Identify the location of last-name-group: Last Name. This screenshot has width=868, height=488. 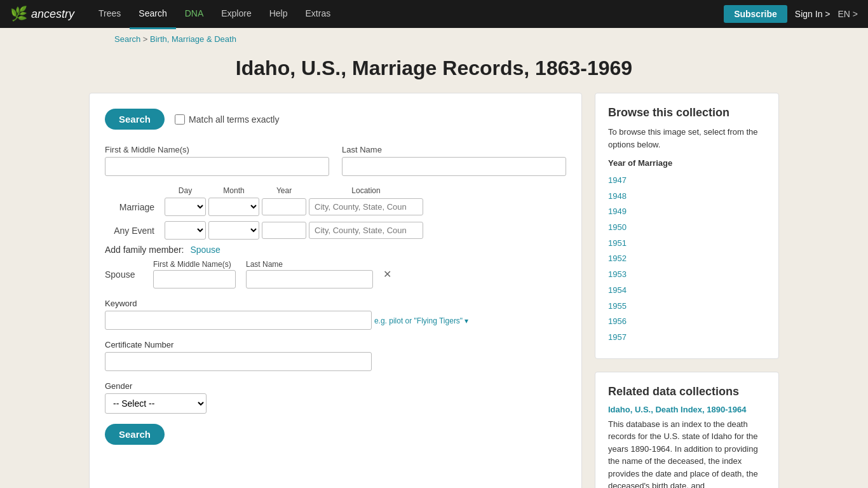
(454, 160).